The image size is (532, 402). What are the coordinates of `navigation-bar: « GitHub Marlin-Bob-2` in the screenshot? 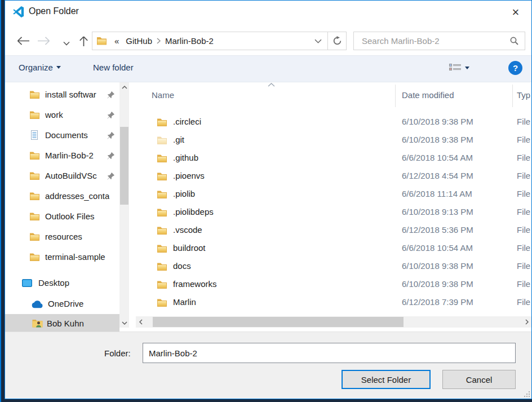 It's located at (268, 39).